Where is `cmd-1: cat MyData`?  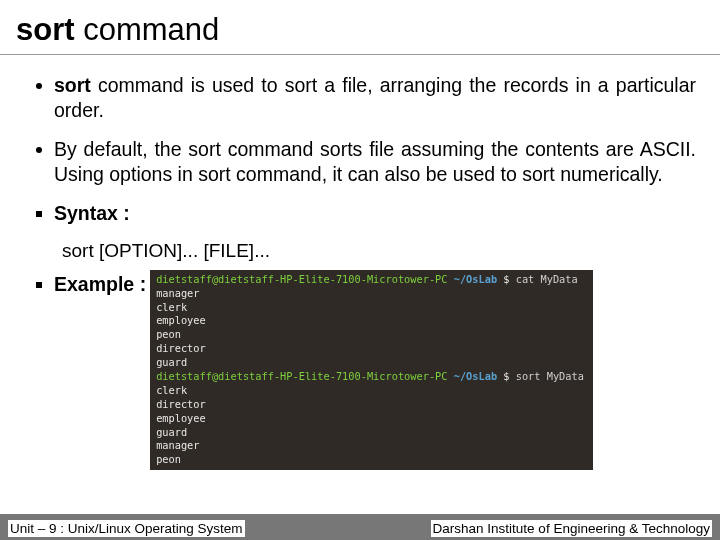 cmd-1: cat MyData is located at coordinates (547, 279).